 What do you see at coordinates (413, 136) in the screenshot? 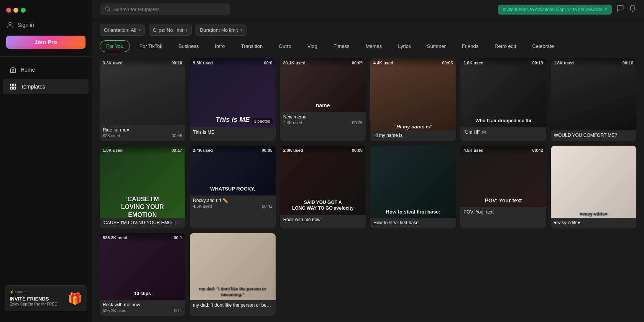
I see `card-bottom: Hi my name is` at bounding box center [413, 136].